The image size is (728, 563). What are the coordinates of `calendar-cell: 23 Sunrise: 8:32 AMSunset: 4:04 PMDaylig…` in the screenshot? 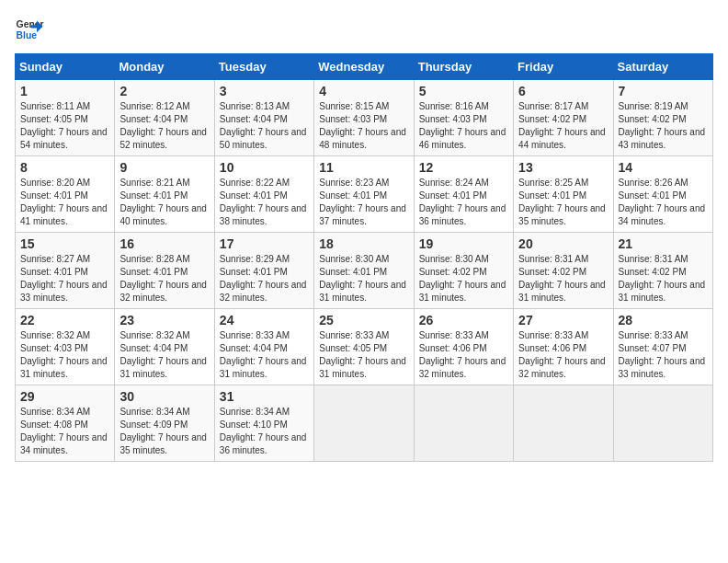 It's located at (165, 348).